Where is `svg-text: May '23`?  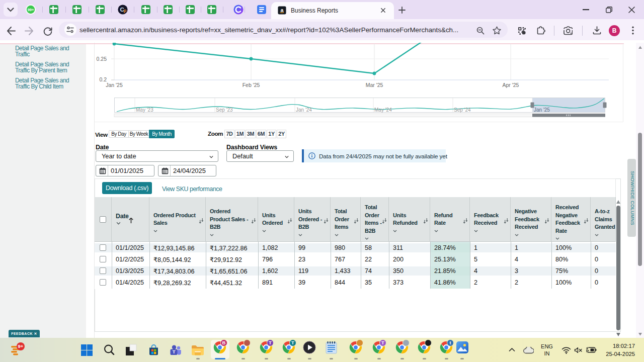 svg-text: May '23 is located at coordinates (145, 110).